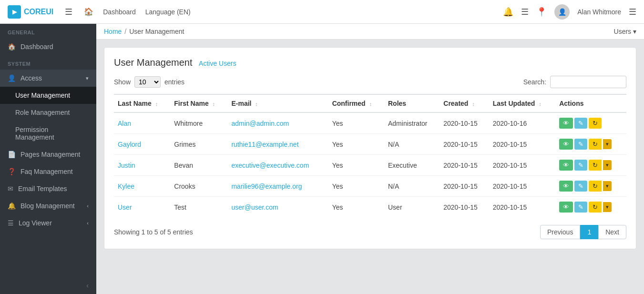 This screenshot has height=294, width=644. I want to click on last-name-link: Kylee, so click(126, 186).